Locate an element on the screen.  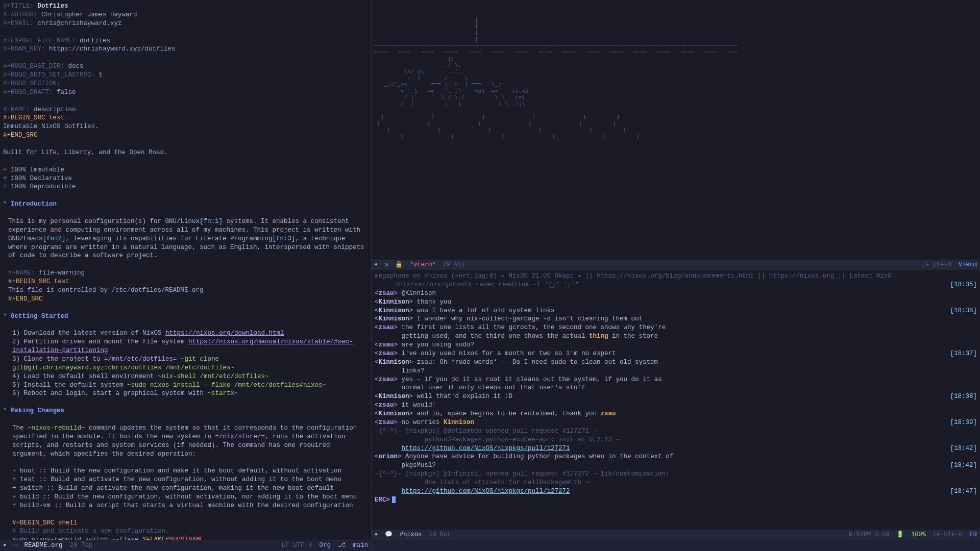
irc-prompt: ERC> is located at coordinates (382, 500).